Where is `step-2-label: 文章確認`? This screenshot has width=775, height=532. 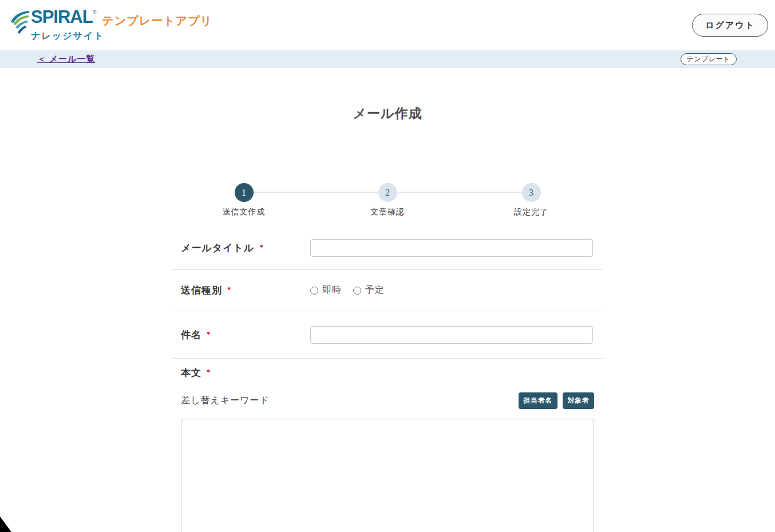
step-2-label: 文章確認 is located at coordinates (387, 212).